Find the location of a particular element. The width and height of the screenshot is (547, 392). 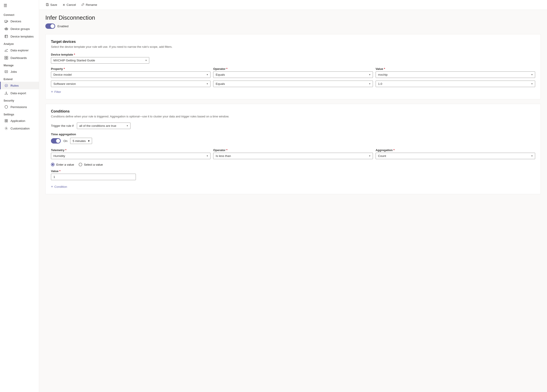

add-condition-button: + Condition is located at coordinates (293, 186).